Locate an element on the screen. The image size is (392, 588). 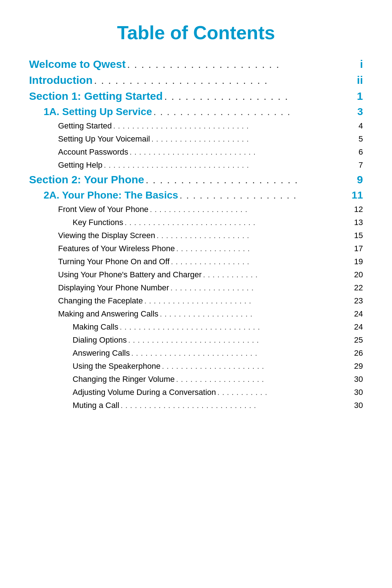
toc-row: Features of Your Wireless Phone . . . . … is located at coordinates (196, 249).